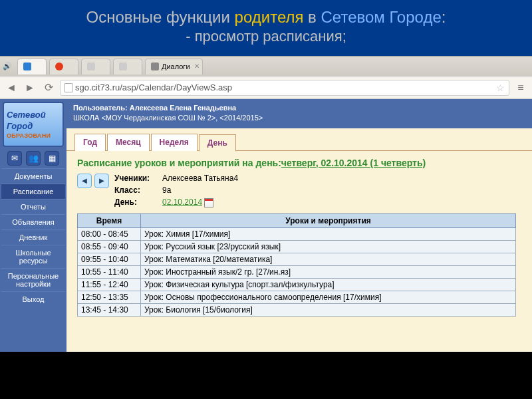 The height and width of the screenshot is (399, 532). Describe the element at coordinates (297, 246) in the screenshot. I see `table-row: 08:55 - 09:40Урок: Русский язык [23/русс…` at that location.